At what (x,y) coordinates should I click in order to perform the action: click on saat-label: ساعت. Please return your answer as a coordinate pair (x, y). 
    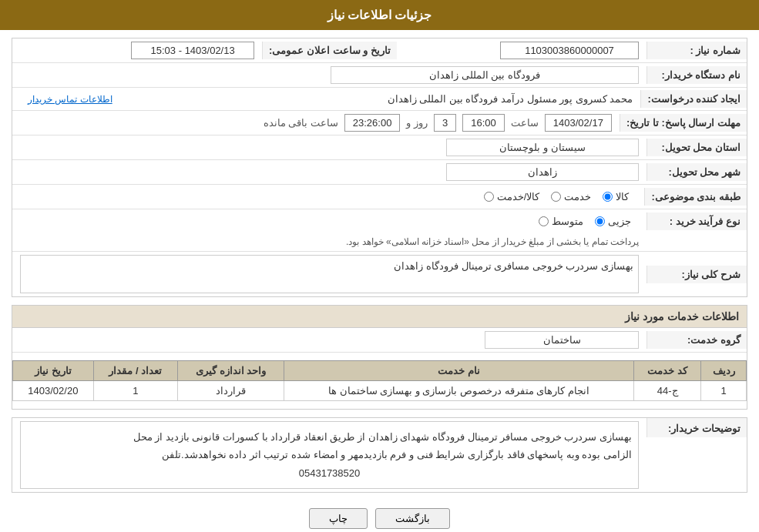
    Looking at the image, I should click on (525, 123).